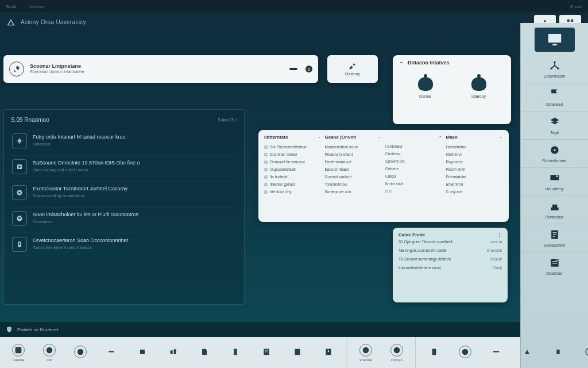  What do you see at coordinates (161, 69) in the screenshot?
I see `search-panel: Scoonar Lmipnstane Roenairud donnon inta…` at bounding box center [161, 69].